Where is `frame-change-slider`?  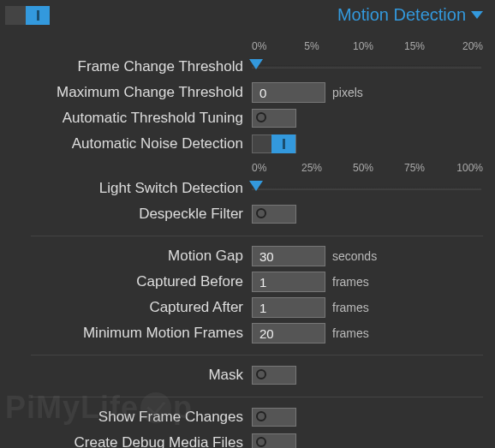 frame-change-slider is located at coordinates (367, 67).